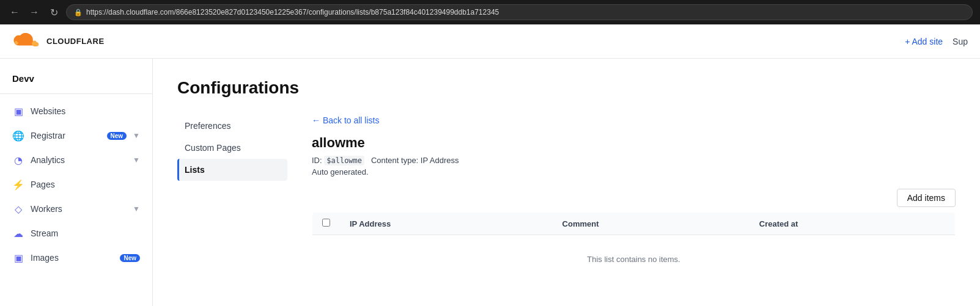  What do you see at coordinates (926, 198) in the screenshot?
I see `add-items-button: Add items` at bounding box center [926, 198].